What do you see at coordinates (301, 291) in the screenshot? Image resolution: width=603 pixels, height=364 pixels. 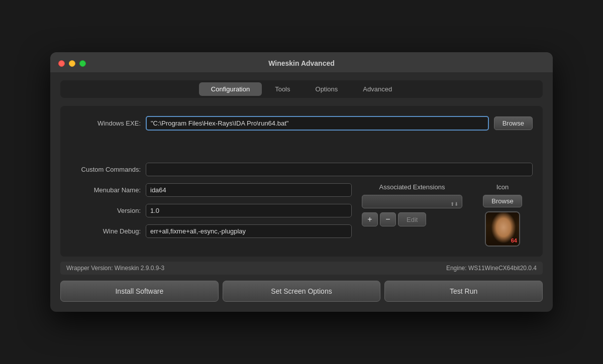 I see `bottom-buttons: Install Software Set Screen Options Test…` at bounding box center [301, 291].